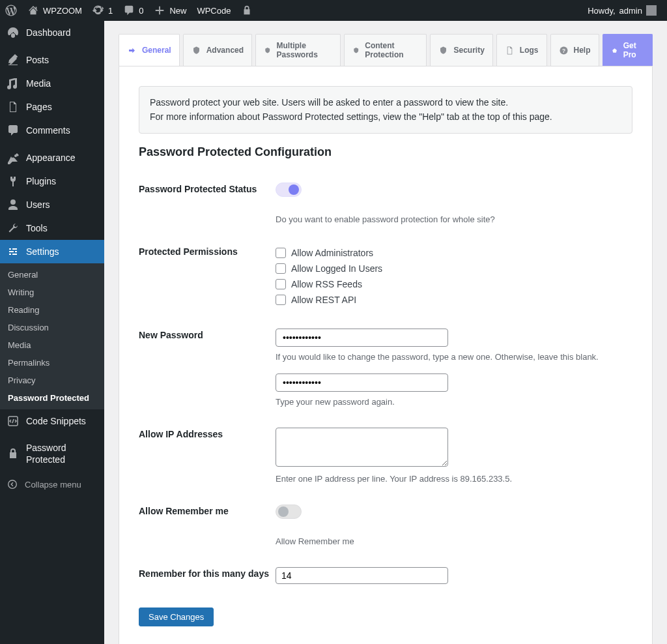 Image resolution: width=667 pixels, height=644 pixels. I want to click on updates-count: 1, so click(111, 10).